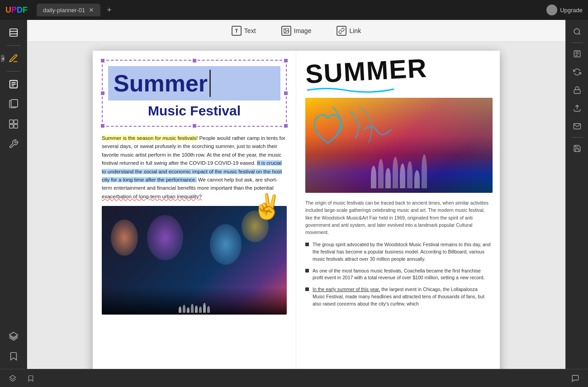  Describe the element at coordinates (250, 31) in the screenshot. I see `text-tool-label: Text` at that location.